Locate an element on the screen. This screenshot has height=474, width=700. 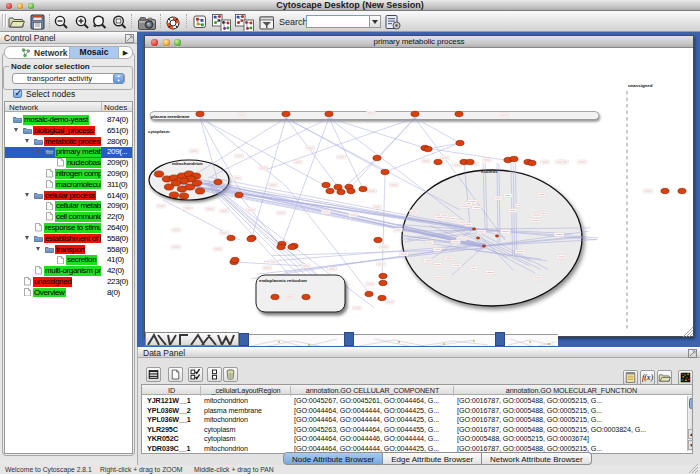
svg-text: unassigned is located at coordinates (640, 86).